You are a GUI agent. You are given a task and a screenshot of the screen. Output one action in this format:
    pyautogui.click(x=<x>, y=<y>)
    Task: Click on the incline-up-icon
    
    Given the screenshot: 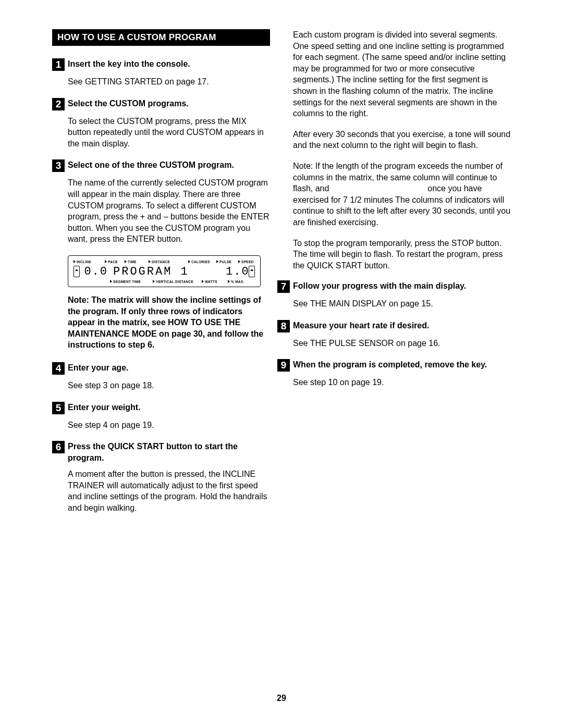 What is the action you would take?
    pyautogui.click(x=77, y=272)
    